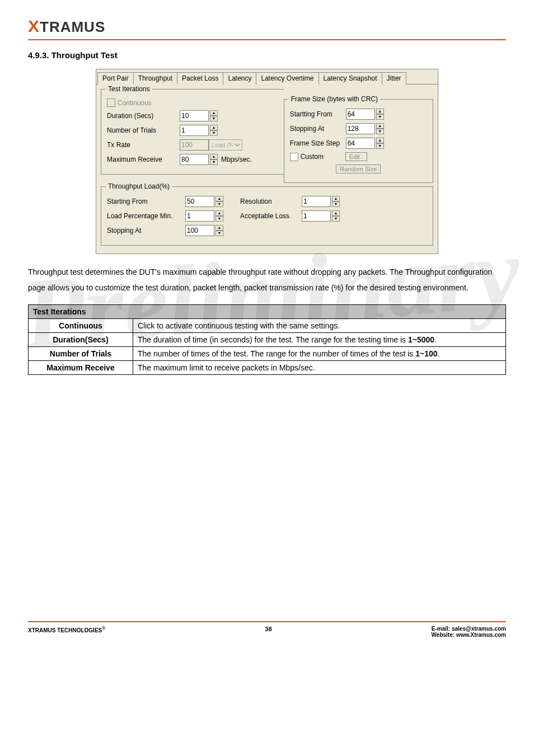  Describe the element at coordinates (111, 103) in the screenshot. I see `continuous-checkbox` at that location.